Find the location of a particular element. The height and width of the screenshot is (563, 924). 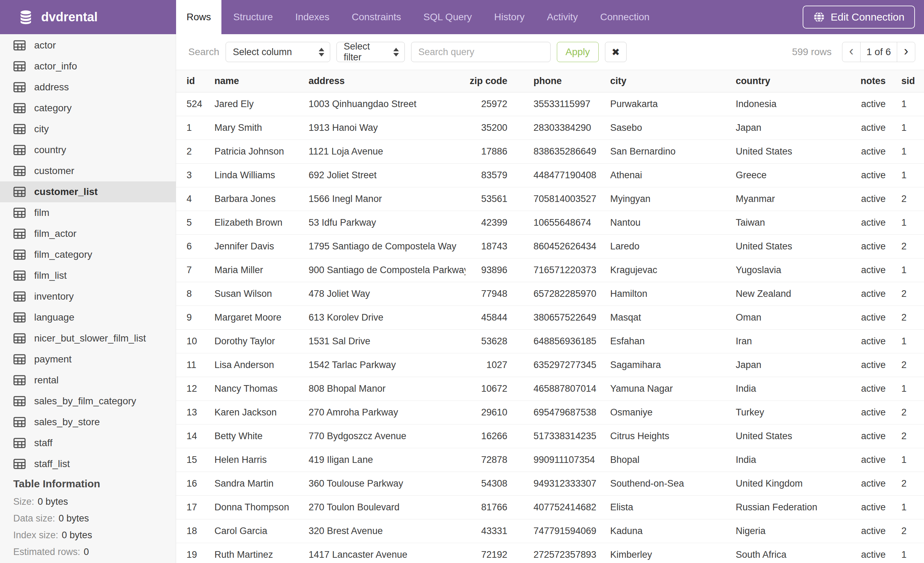

table-information-title: Table Information is located at coordinates (94, 484).